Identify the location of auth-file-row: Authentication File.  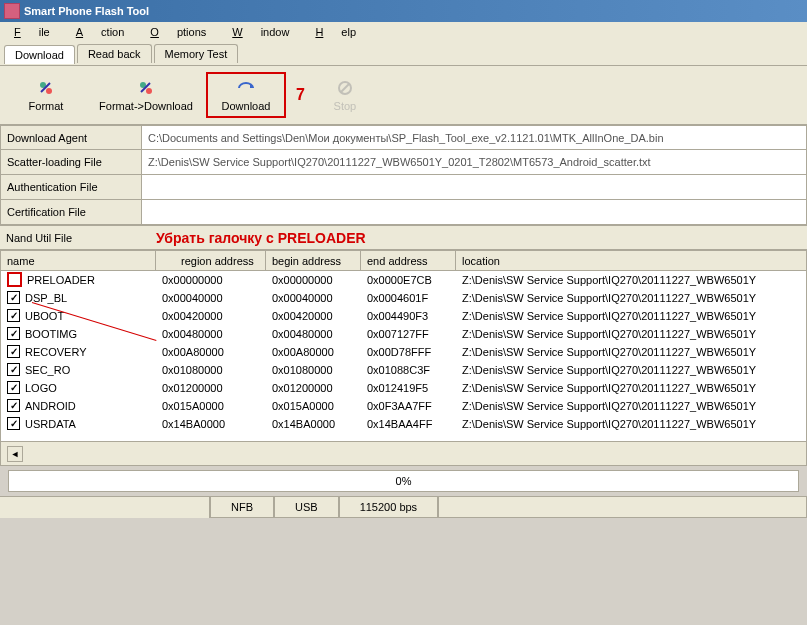
(404, 188).